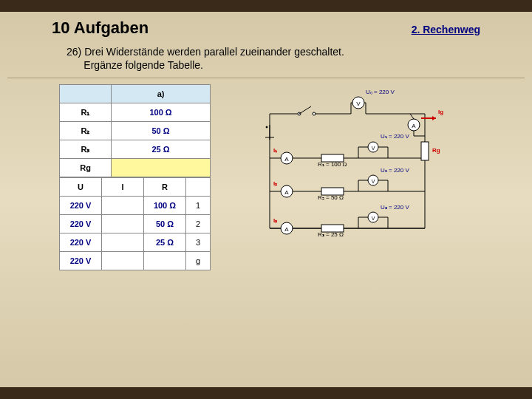 The height and width of the screenshot is (399, 532). I want to click on table-cell: a), so click(161, 95).